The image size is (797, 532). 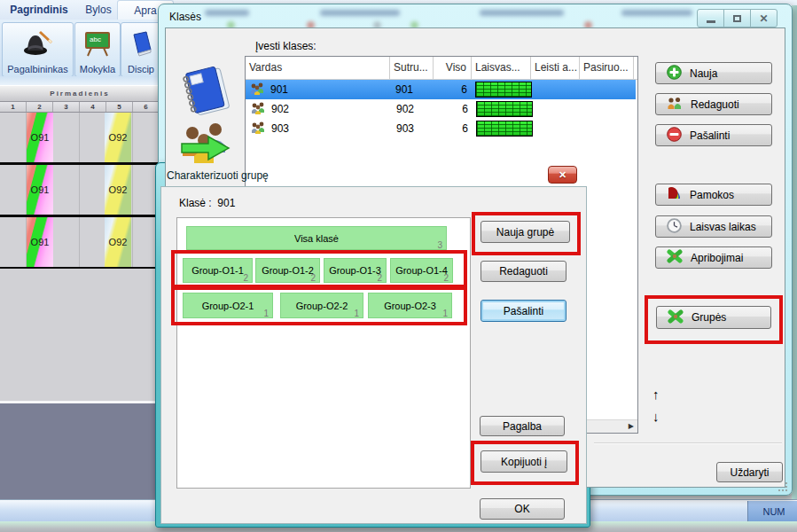 I want to click on group-block-o2-3: Group-O2-3 1, so click(x=410, y=305).